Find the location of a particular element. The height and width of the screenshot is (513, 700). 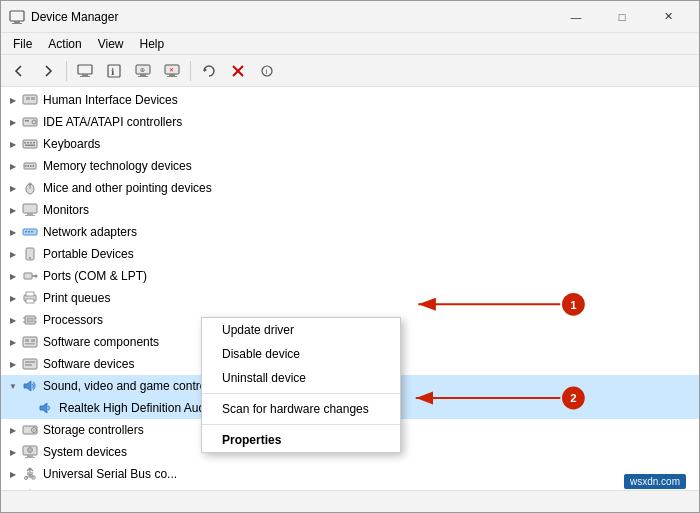

ports-icon is located at coordinates (30, 276).